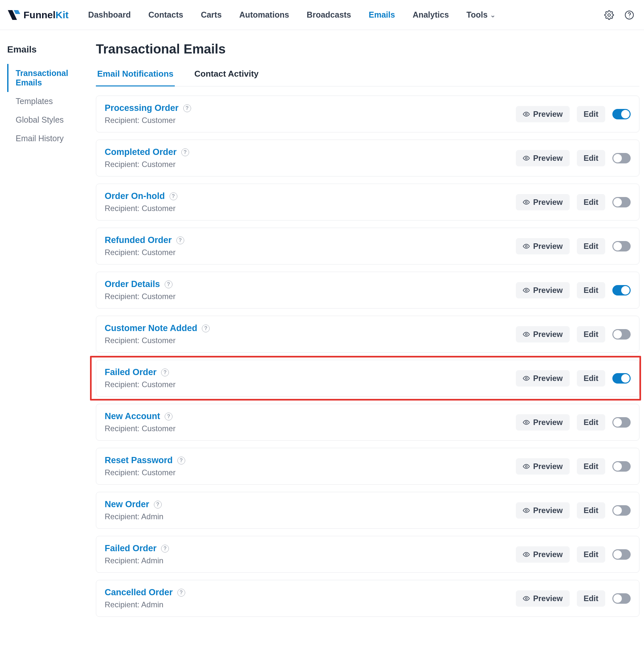 The image size is (644, 652). Describe the element at coordinates (430, 15) in the screenshot. I see `nav-item-analytics: Analytics` at that location.